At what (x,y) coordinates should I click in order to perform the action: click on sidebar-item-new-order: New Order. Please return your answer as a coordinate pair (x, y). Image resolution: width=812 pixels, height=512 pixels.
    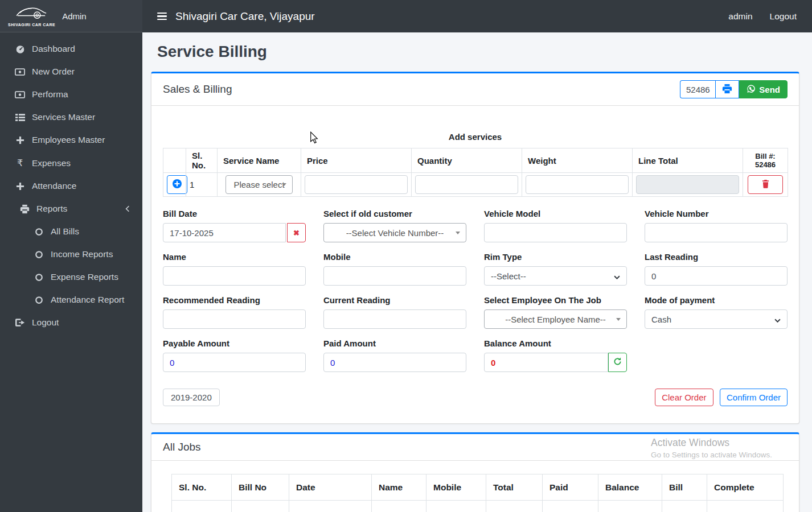
    Looking at the image, I should click on (71, 72).